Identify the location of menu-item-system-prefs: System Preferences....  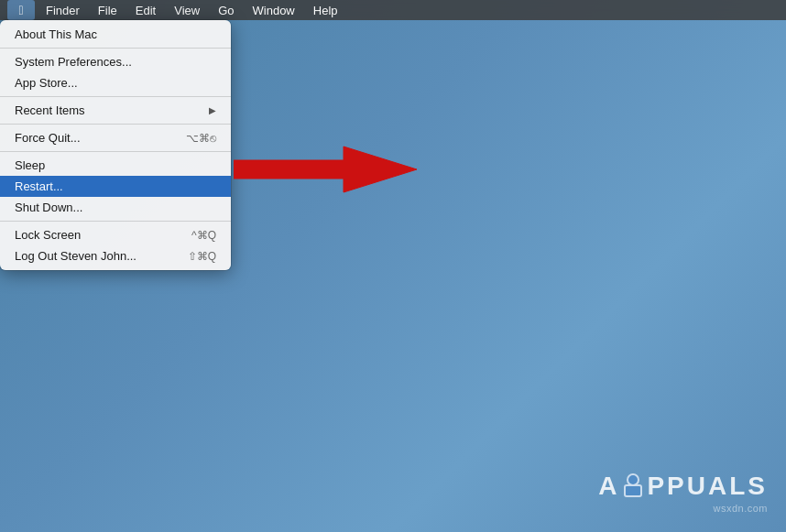
(115, 62).